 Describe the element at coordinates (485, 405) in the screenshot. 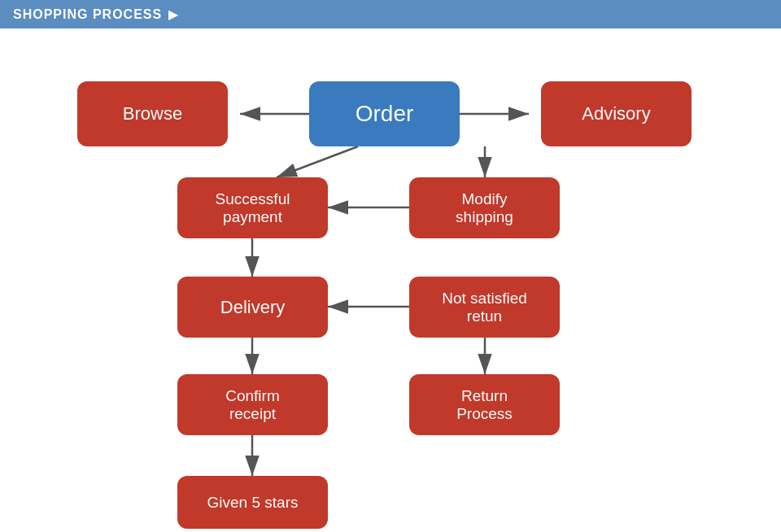

I see `return-process-node: Return Process` at that location.